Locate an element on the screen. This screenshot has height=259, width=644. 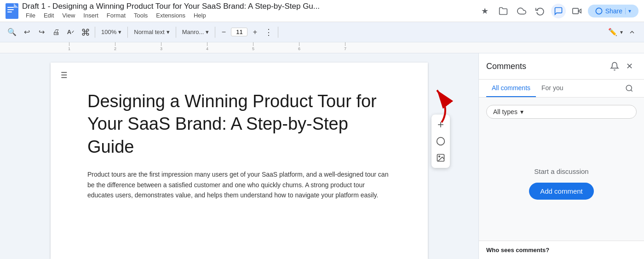
font-dropdown: Manro... ▾ is located at coordinates (196, 32).